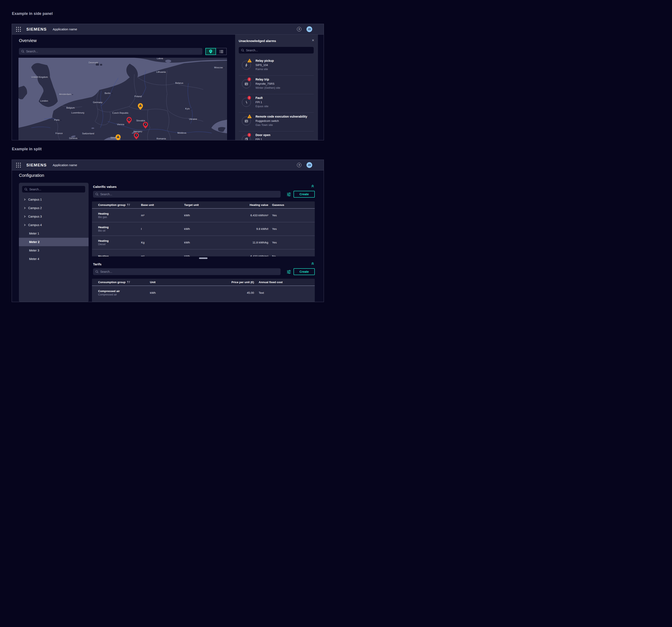  What do you see at coordinates (291, 205) in the screenshot?
I see `column-header-gaseous: Gaseous` at bounding box center [291, 205].